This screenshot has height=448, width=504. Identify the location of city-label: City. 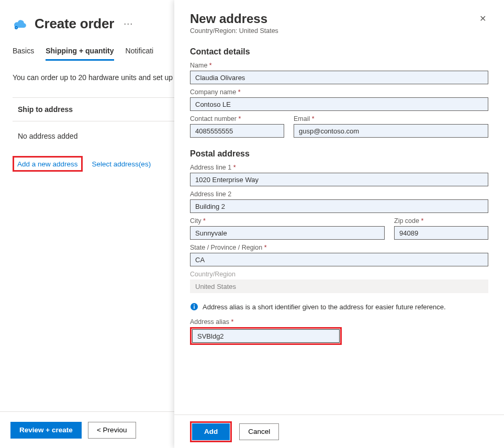
(287, 221).